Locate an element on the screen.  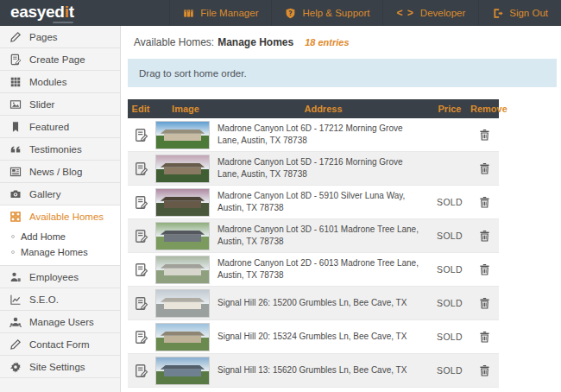
sidebar-item-label: Manage Users is located at coordinates (62, 322).